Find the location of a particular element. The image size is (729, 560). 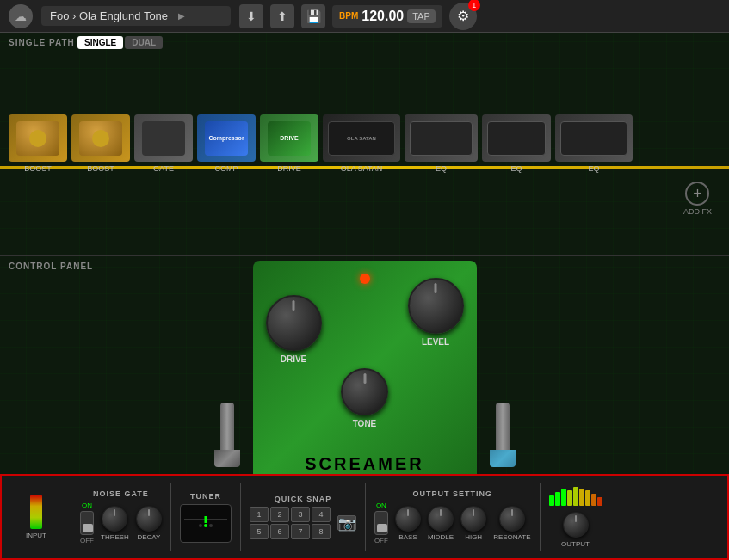

toggle-body is located at coordinates (87, 523).